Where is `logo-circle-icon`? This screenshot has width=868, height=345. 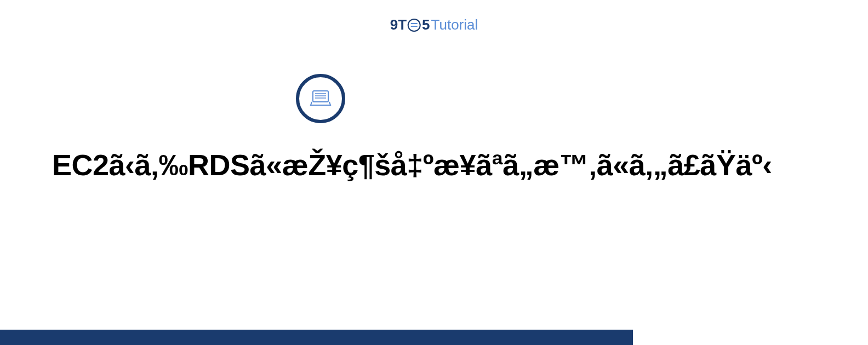 logo-circle-icon is located at coordinates (414, 25).